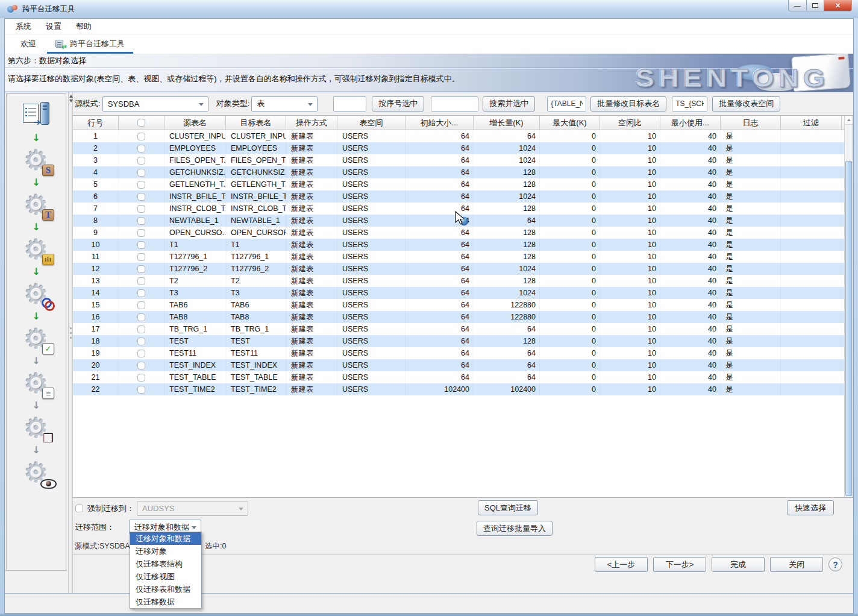 This screenshot has width=858, height=616. Describe the element at coordinates (28, 44) in the screenshot. I see `tab-welcome: 欢迎` at that location.